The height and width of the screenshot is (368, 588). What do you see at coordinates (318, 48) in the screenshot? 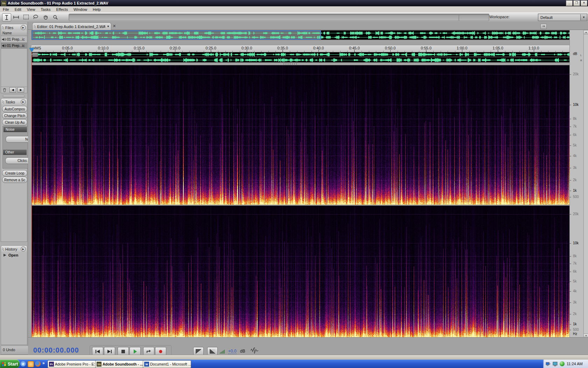
I see `ruler-tick-label: 0:40.0` at bounding box center [318, 48].